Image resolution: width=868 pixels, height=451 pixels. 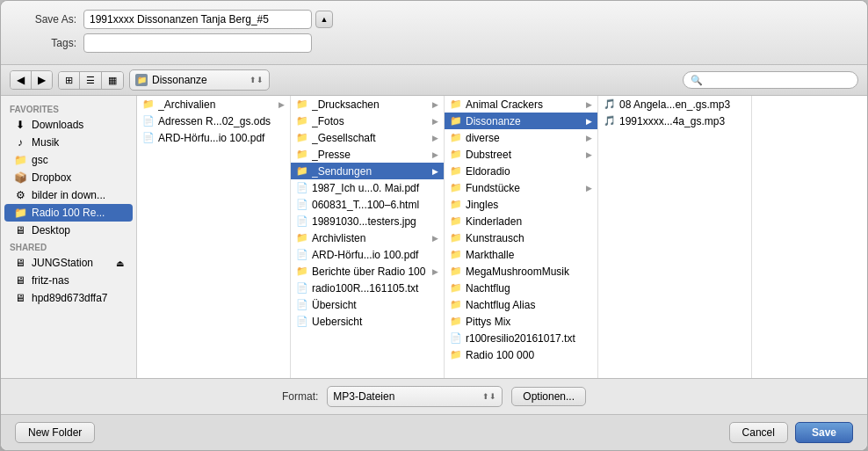 What do you see at coordinates (521, 322) in the screenshot?
I see `list-item: 📁 Pittys Mix` at bounding box center [521, 322].